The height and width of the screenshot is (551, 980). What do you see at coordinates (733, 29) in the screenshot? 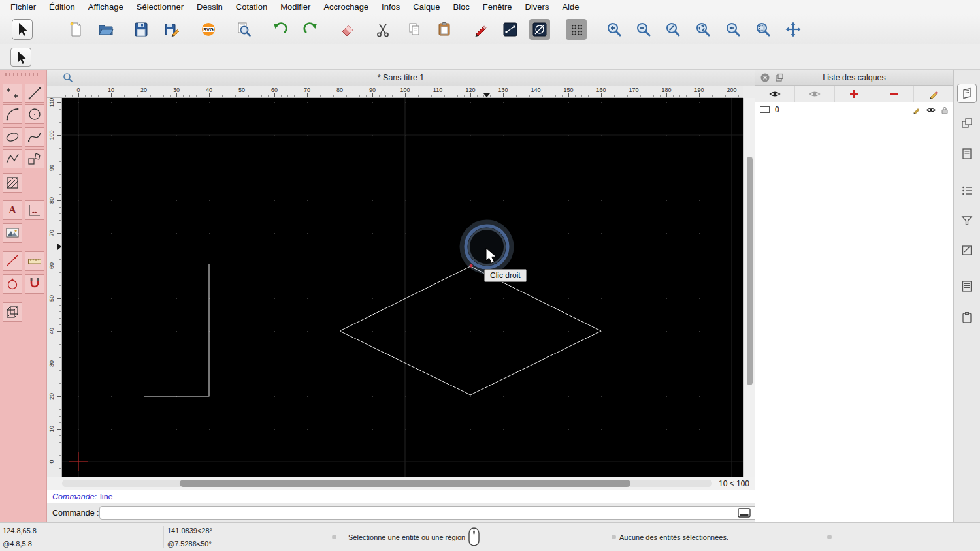
I see `zoom-previous-button` at bounding box center [733, 29].